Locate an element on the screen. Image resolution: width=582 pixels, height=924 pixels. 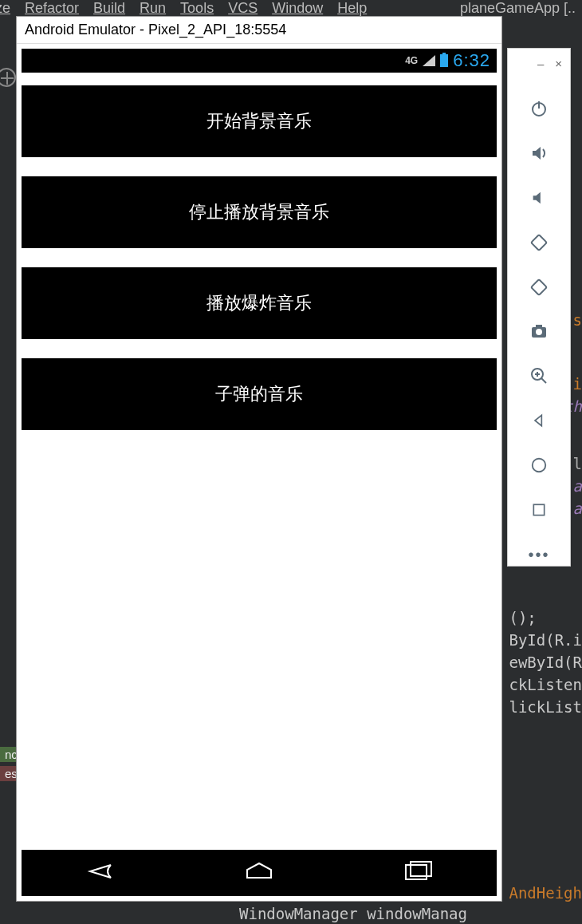
start-bg-music-button: 开始背景音乐 is located at coordinates (259, 121).